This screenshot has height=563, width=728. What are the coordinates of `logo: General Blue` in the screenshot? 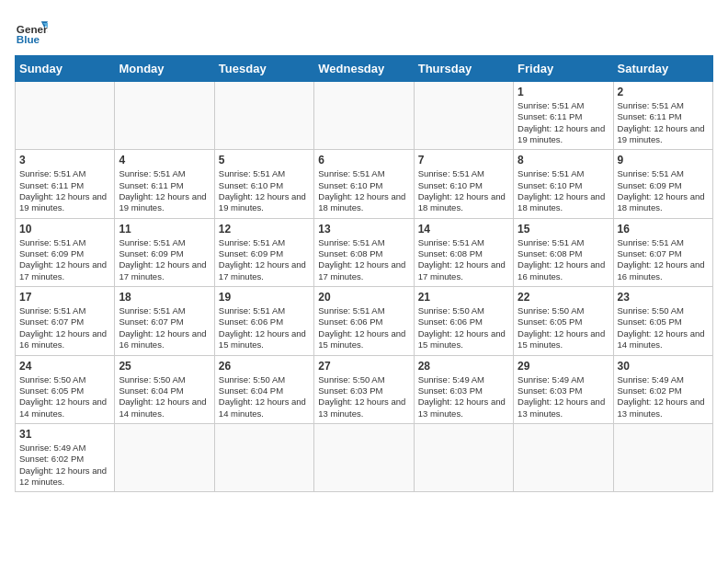 It's located at (33, 31).